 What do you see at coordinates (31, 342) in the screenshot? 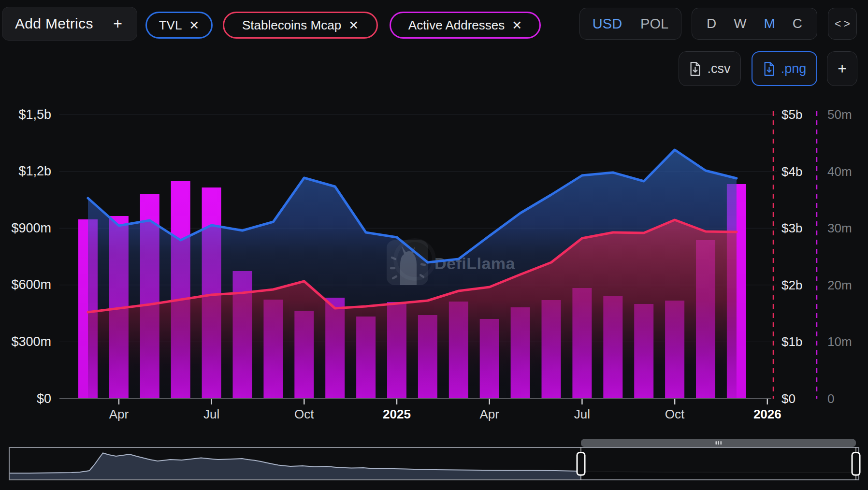
I see `svg-text: $300m` at bounding box center [31, 342].